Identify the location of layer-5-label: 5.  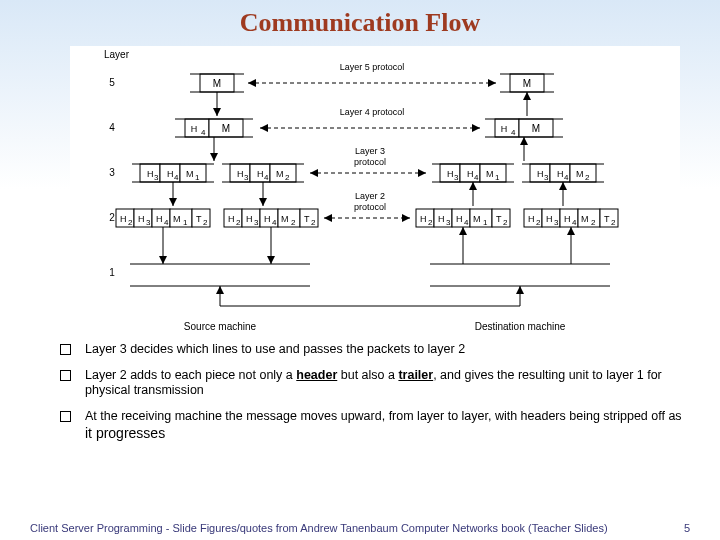
(112, 82).